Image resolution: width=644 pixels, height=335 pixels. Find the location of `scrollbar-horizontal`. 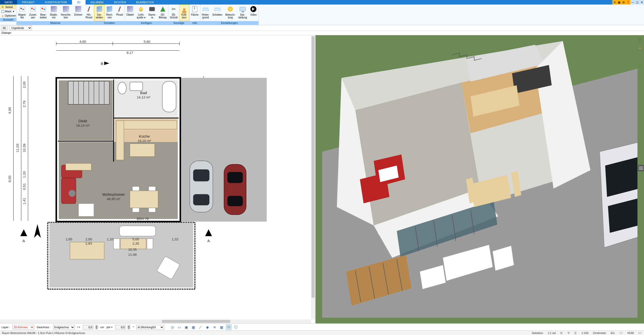

scrollbar-horizontal is located at coordinates (156, 321).